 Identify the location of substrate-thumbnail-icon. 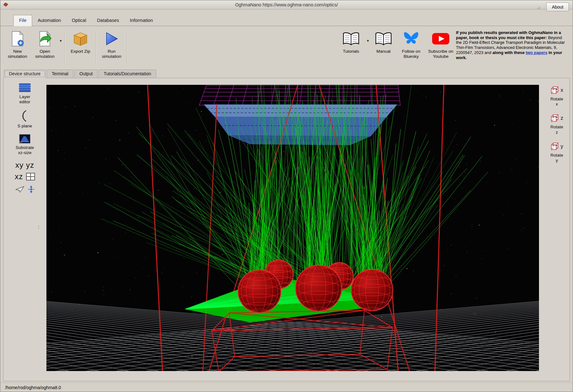
(25, 139).